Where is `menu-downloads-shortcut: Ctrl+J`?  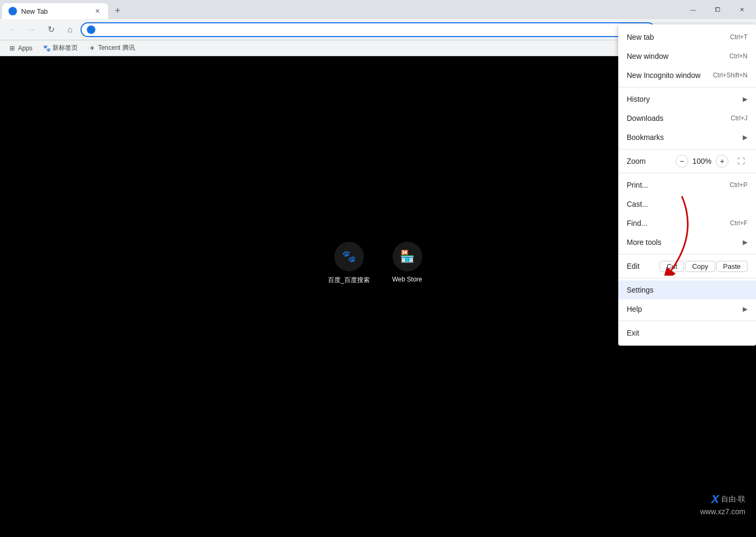
menu-downloads-shortcut: Ctrl+J is located at coordinates (739, 118).